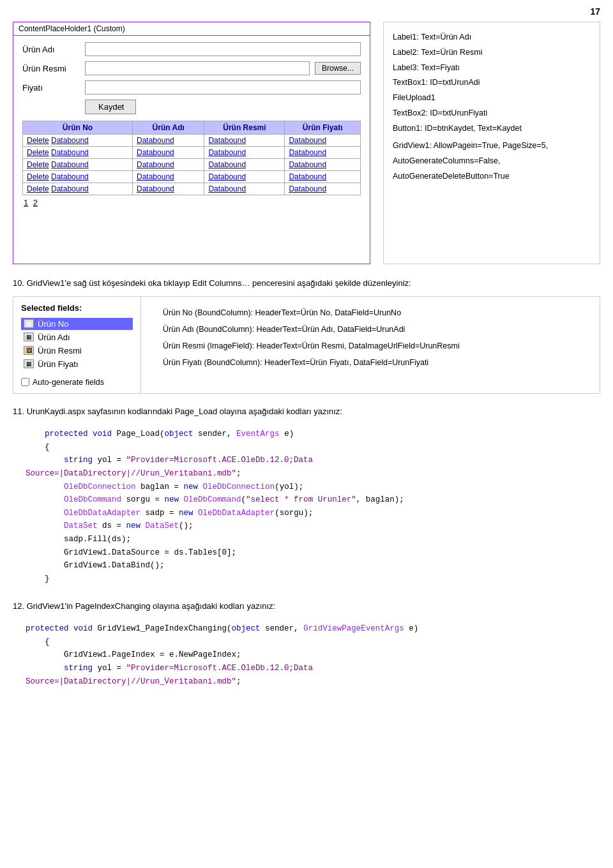  Describe the element at coordinates (245, 128) in the screenshot. I see `grid-header-urun-resmi: Ürün Resmi` at that location.